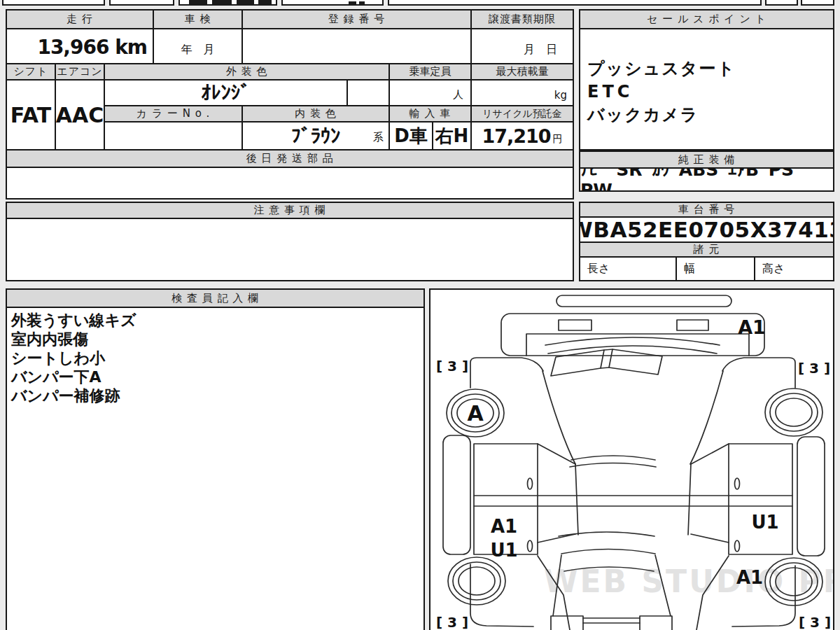 Image resolution: width=840 pixels, height=630 pixels. What do you see at coordinates (452, 366) in the screenshot?
I see `mark-tire-front-left: [ 3 ]` at bounding box center [452, 366].